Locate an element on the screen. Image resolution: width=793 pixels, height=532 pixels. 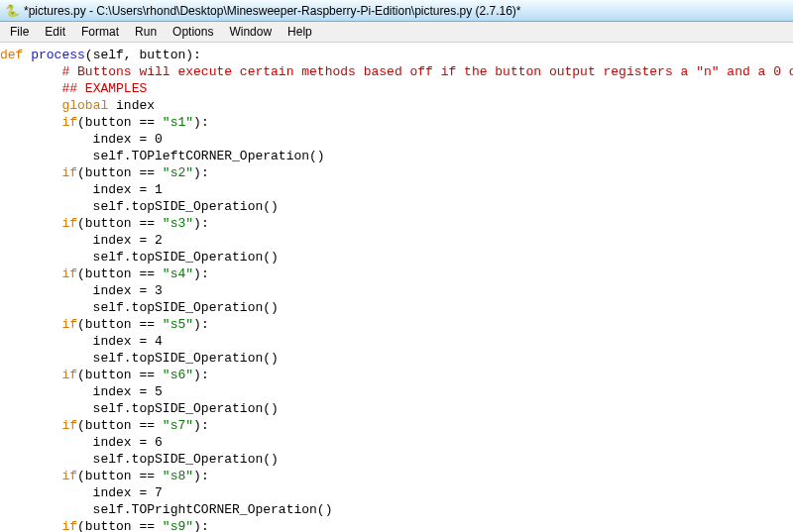
menubar: File Edit Format Run Options Window Help is located at coordinates (396, 32).